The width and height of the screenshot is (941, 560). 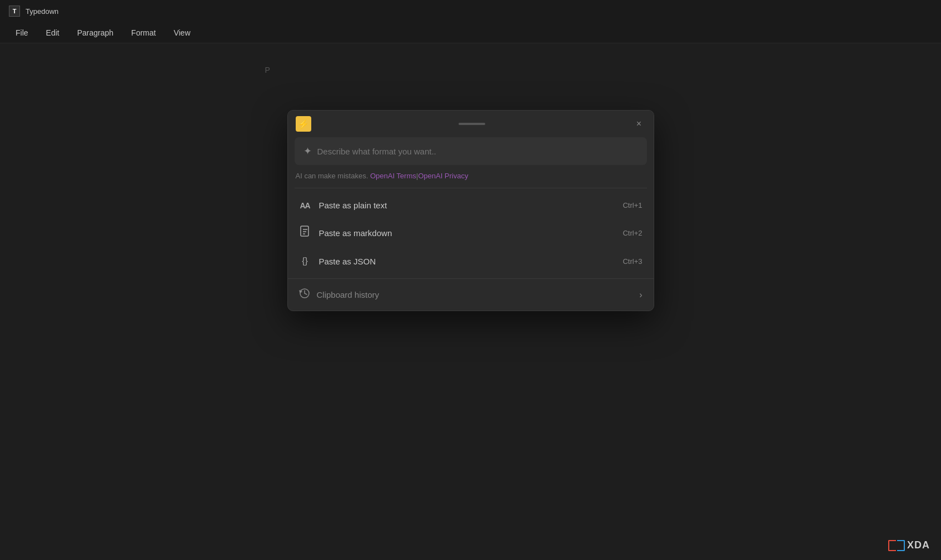 I want to click on plain-text-icon: AA, so click(x=305, y=206).